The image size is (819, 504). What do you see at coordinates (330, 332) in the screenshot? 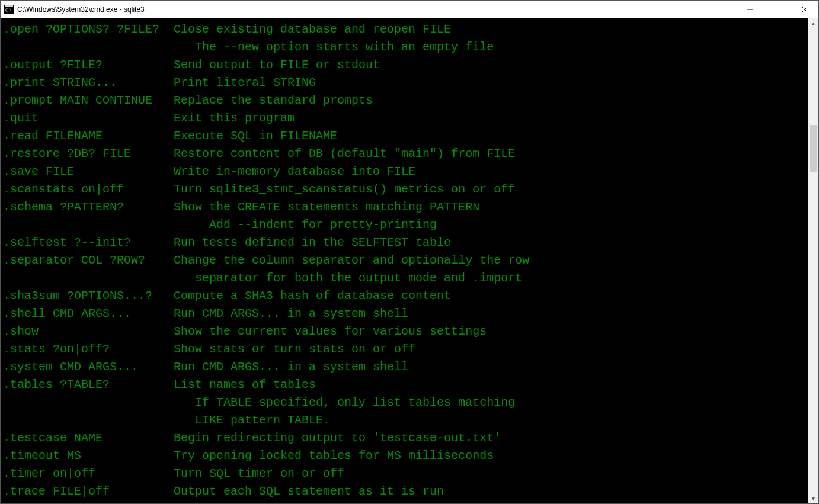
I see `help-description: Show the current values for various sett…` at bounding box center [330, 332].